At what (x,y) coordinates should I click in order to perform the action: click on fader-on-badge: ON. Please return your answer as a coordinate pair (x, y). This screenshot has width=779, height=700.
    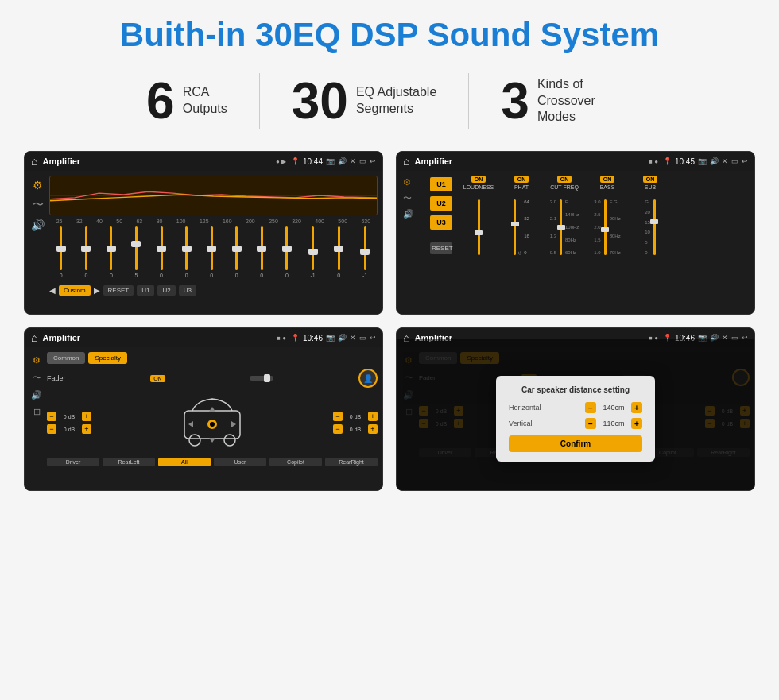
    Looking at the image, I should click on (157, 378).